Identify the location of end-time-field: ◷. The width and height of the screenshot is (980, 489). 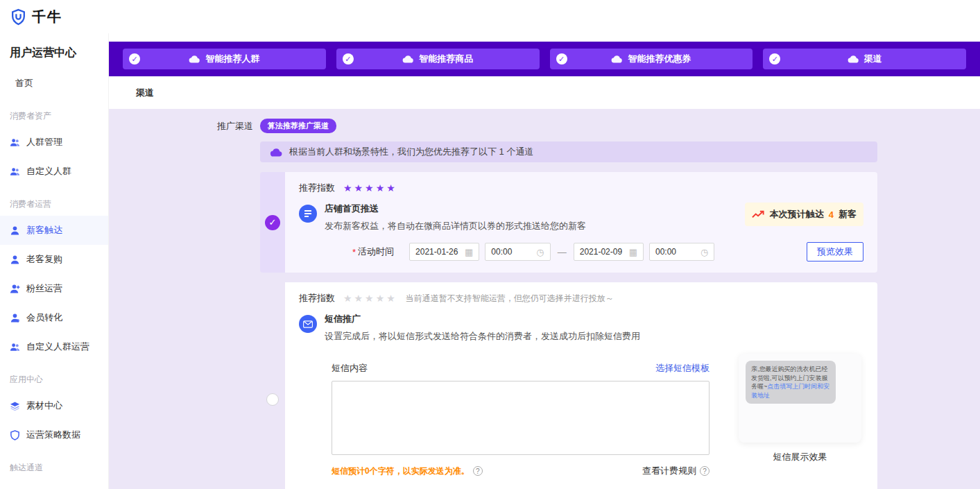
(682, 252).